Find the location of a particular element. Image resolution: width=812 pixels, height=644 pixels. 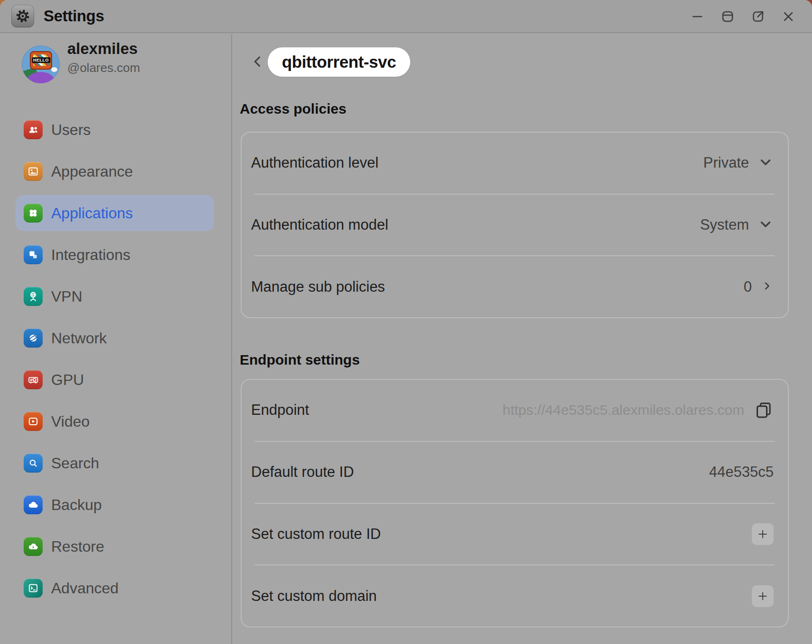

sidebar-item-restore: Restore is located at coordinates (116, 546).